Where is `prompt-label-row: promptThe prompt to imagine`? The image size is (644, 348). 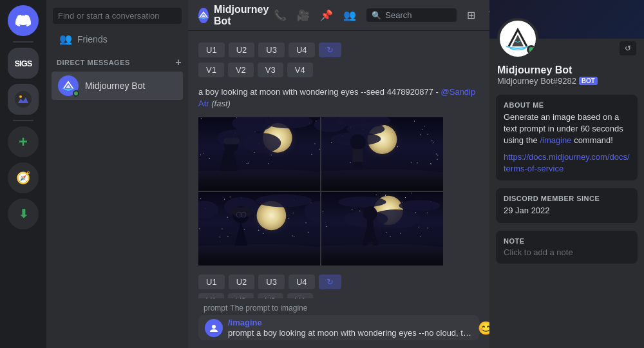
prompt-label-row: promptThe prompt to imagine is located at coordinates (339, 308).